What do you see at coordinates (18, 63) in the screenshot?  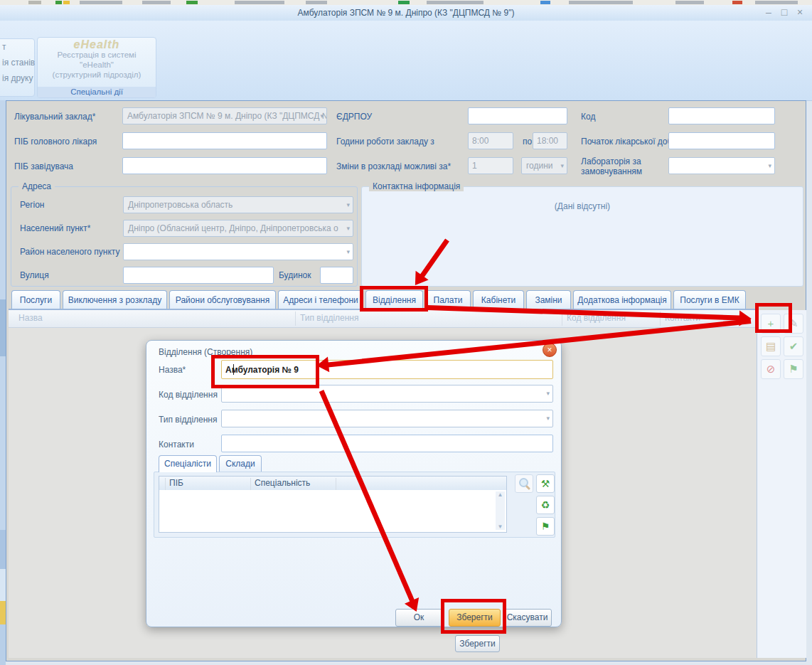 I see `clipped-label: ія станів` at bounding box center [18, 63].